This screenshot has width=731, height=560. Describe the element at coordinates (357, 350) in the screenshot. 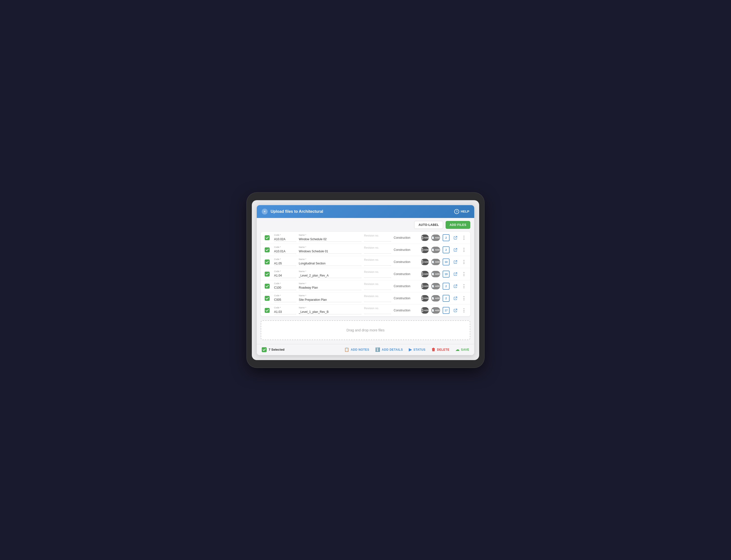

I see `add-notes-button: 📋 ADD NOTES` at that location.